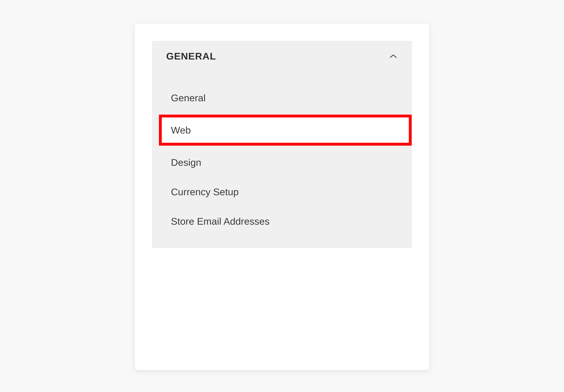 Image resolution: width=564 pixels, height=392 pixels. What do you see at coordinates (285, 130) in the screenshot?
I see `menu-item-web: Web` at bounding box center [285, 130].